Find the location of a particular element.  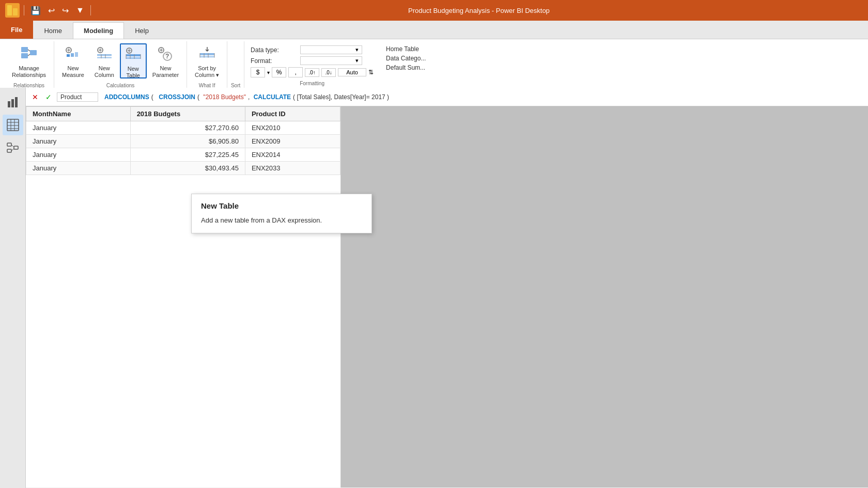

formula-confirm-button: ✓ is located at coordinates (49, 97).